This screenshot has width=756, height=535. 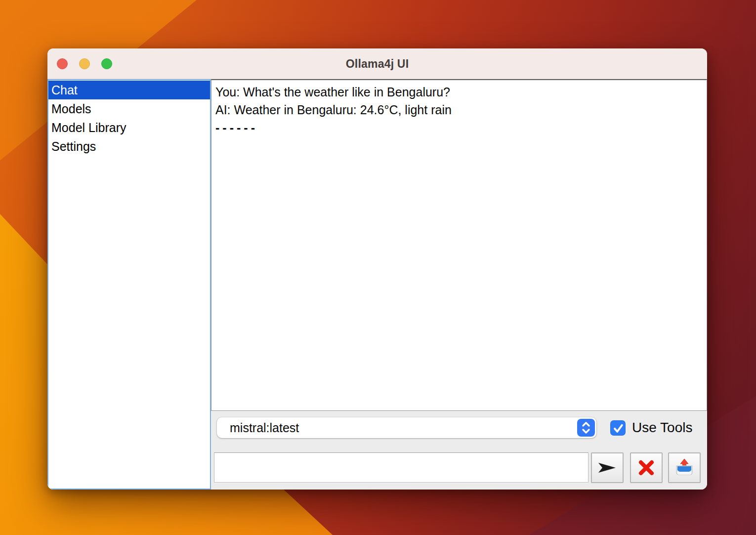 What do you see at coordinates (407, 428) in the screenshot?
I see `model-select-dropdown: mistral:latest` at bounding box center [407, 428].